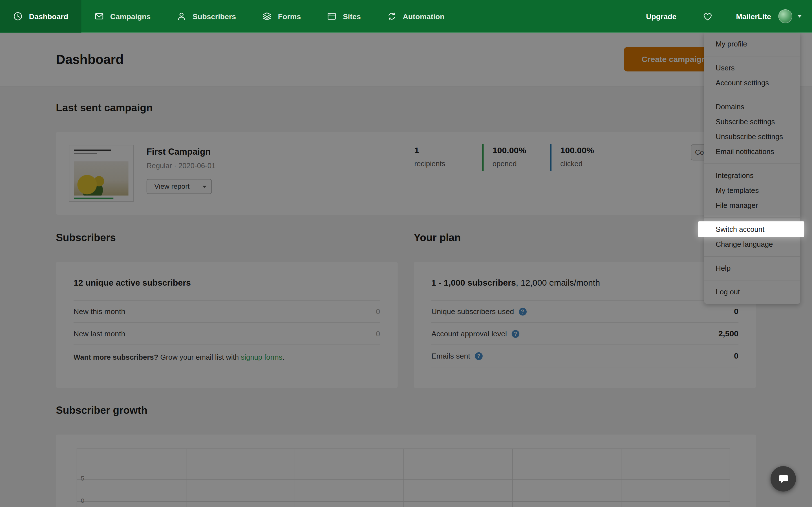  Describe the element at coordinates (267, 16) in the screenshot. I see `layers-icon` at that location.